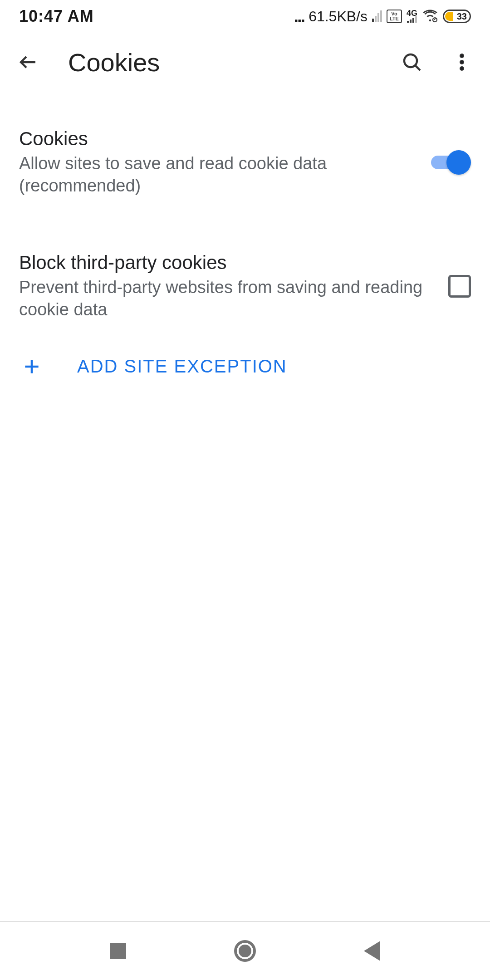 This screenshot has width=490, height=980. Describe the element at coordinates (245, 951) in the screenshot. I see `system-nav-bar` at that location.